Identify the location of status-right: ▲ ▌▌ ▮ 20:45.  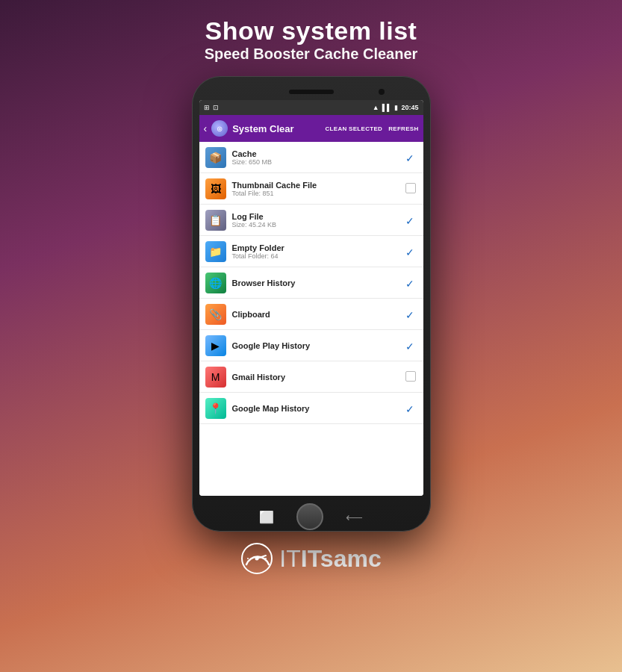
(396, 108).